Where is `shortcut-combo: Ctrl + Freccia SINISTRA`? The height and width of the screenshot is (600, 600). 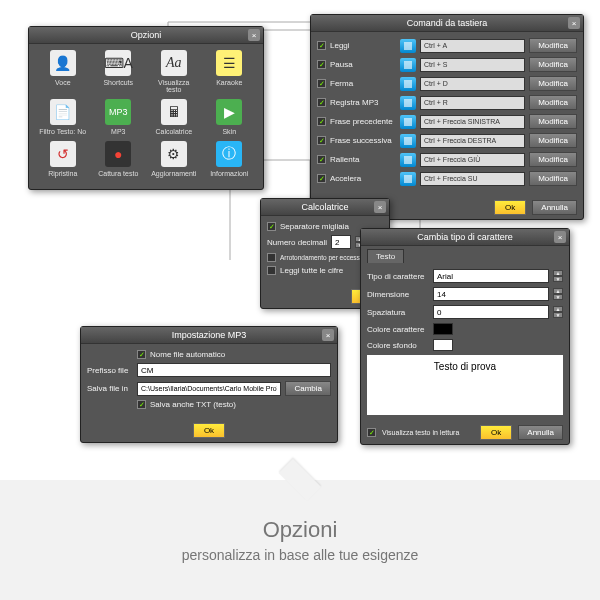 shortcut-combo: Ctrl + Freccia SINISTRA is located at coordinates (472, 122).